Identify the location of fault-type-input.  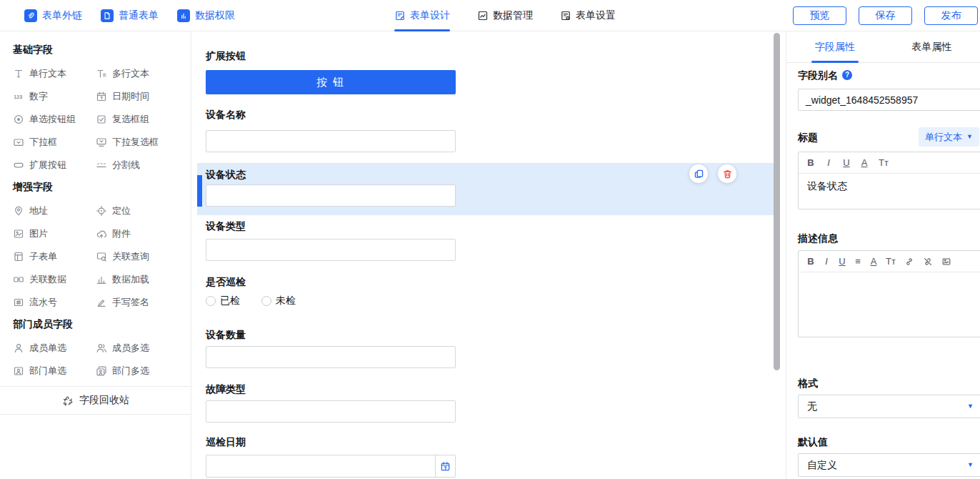
(331, 412).